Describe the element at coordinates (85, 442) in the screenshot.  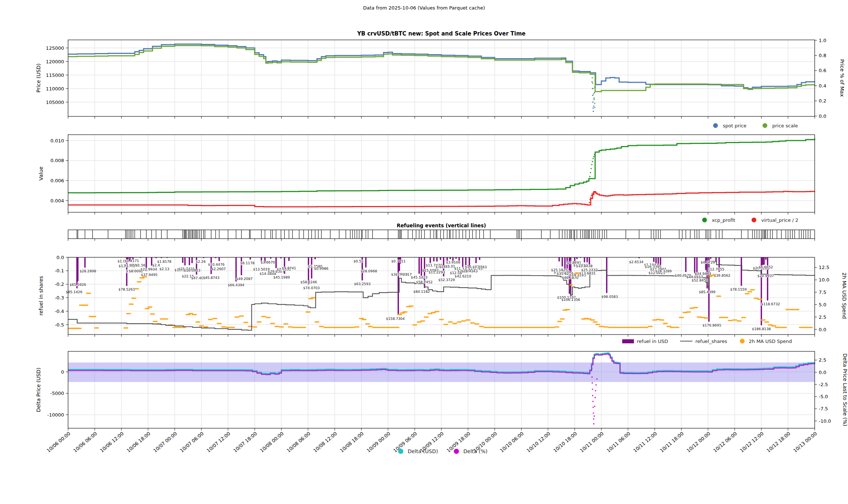
I see `x-tick-label: 10/06 06:00` at that location.